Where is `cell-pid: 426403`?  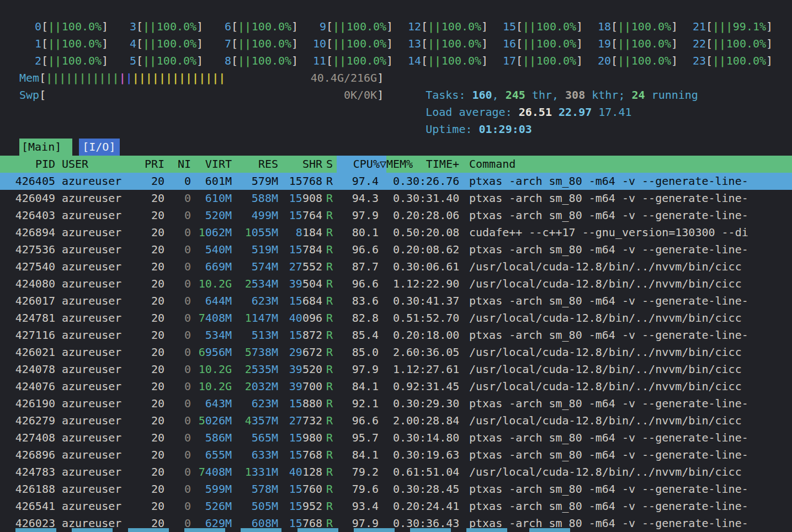 cell-pid: 426403 is located at coordinates (28, 215).